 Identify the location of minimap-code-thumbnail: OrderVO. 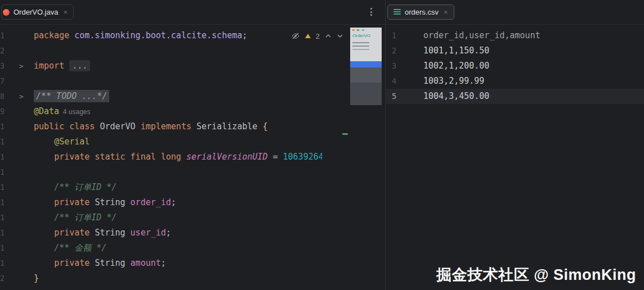
(366, 44).